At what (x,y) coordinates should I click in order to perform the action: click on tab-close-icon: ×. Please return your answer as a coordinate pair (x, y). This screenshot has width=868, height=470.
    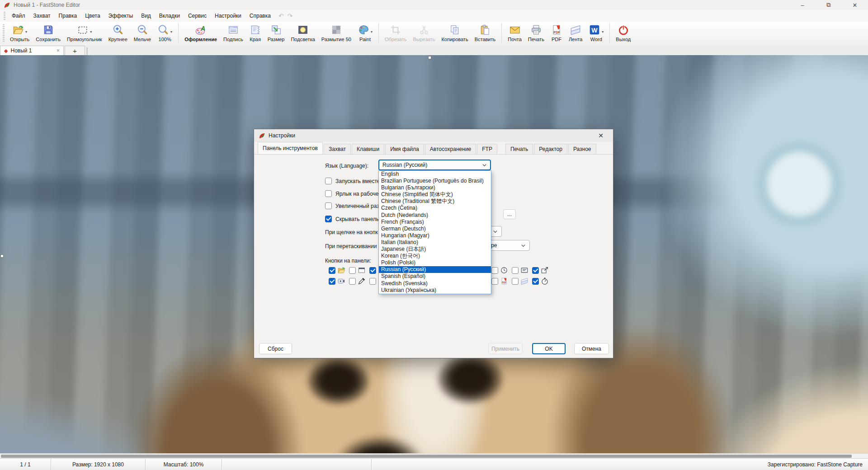
    Looking at the image, I should click on (58, 51).